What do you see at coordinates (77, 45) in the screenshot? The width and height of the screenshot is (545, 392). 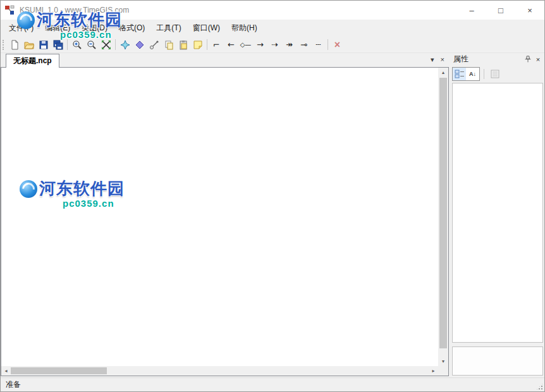 I see `zoom-in-button` at bounding box center [77, 45].